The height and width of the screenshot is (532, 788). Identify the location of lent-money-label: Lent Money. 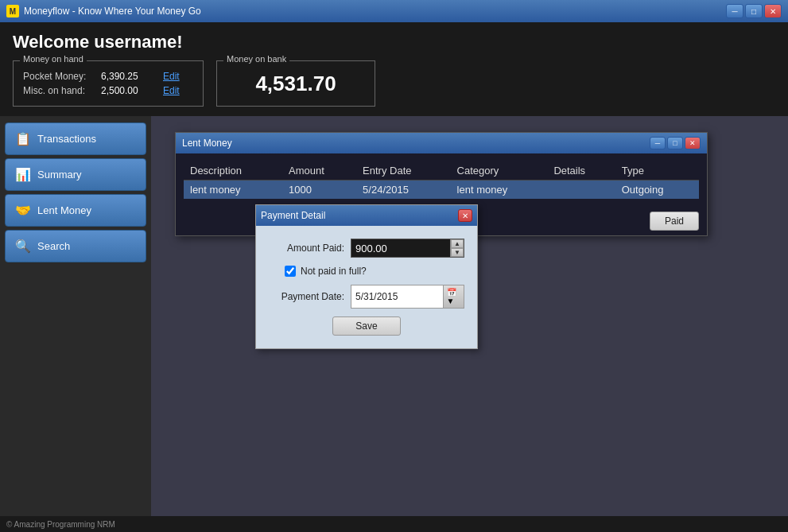
(64, 210).